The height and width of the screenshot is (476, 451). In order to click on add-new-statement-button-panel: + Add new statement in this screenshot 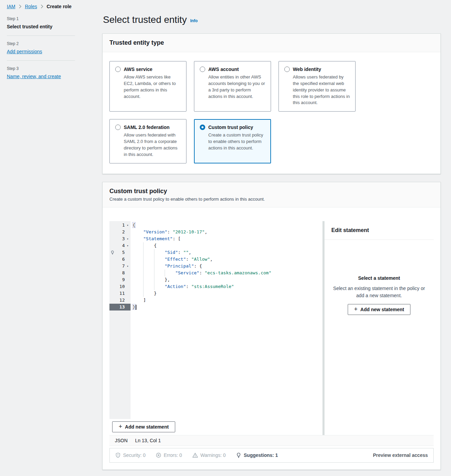, I will do `click(379, 309)`.